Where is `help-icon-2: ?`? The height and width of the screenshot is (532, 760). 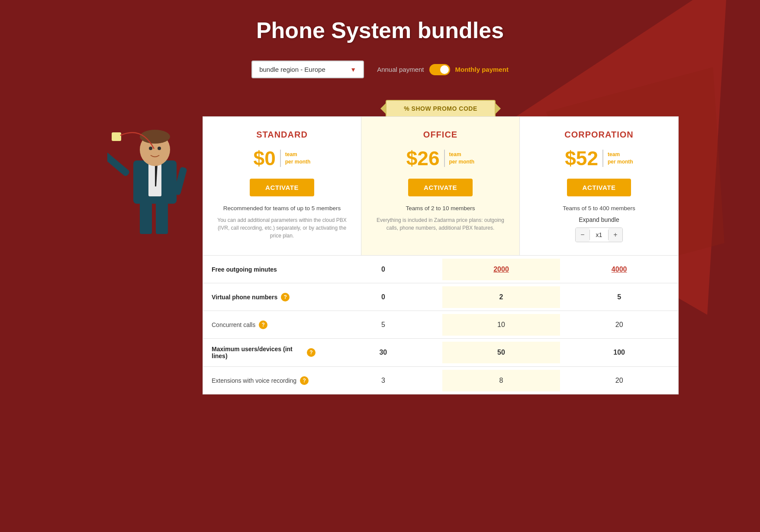
help-icon-2: ? is located at coordinates (263, 325).